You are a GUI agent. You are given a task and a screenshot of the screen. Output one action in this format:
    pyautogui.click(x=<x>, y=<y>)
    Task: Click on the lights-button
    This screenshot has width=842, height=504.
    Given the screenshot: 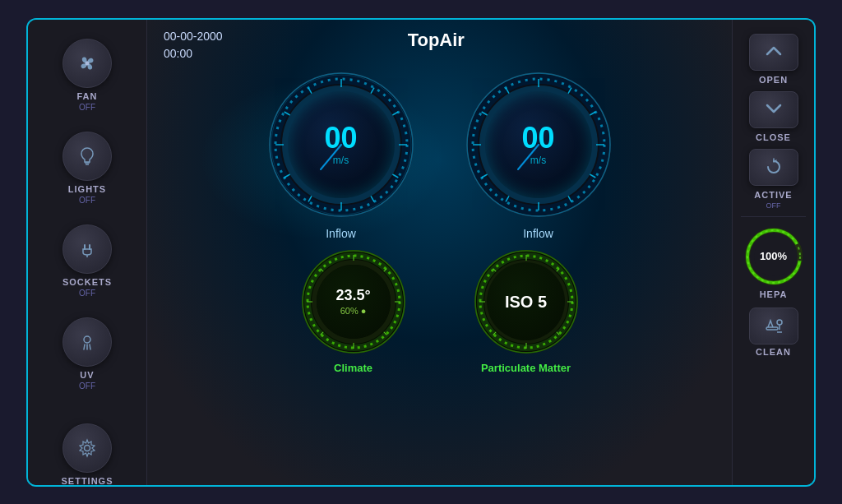 What is the action you would take?
    pyautogui.click(x=87, y=156)
    